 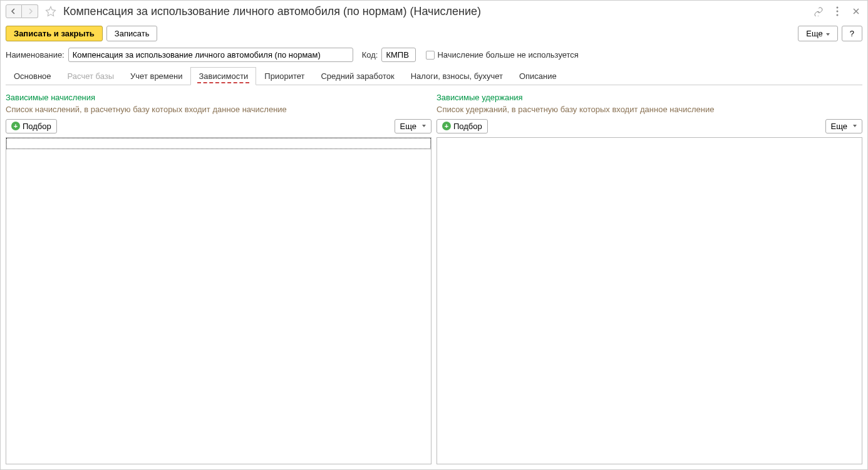 I want to click on unused-checkbox, so click(x=430, y=55).